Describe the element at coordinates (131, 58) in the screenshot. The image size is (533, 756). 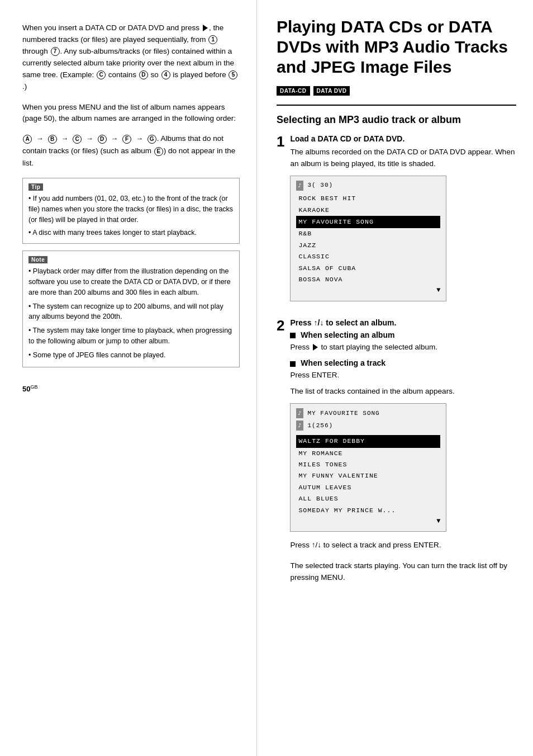
I see `intro-text: When you insert a DATA CD or DATA DVD an…` at that location.